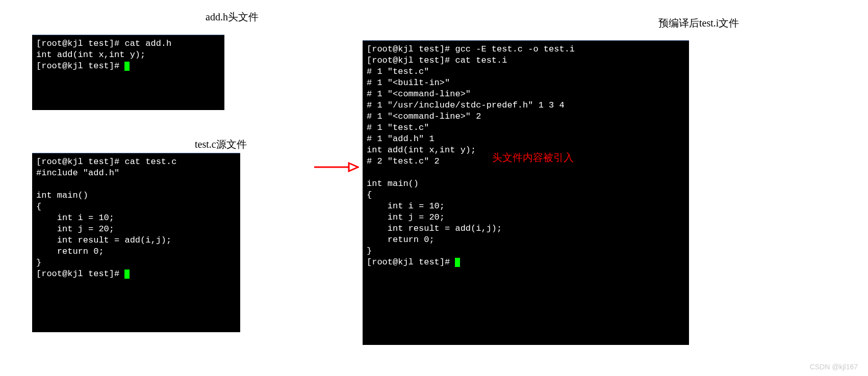 The image size is (868, 376). I want to click on caption-addh: add.h头文件, so click(232, 17).